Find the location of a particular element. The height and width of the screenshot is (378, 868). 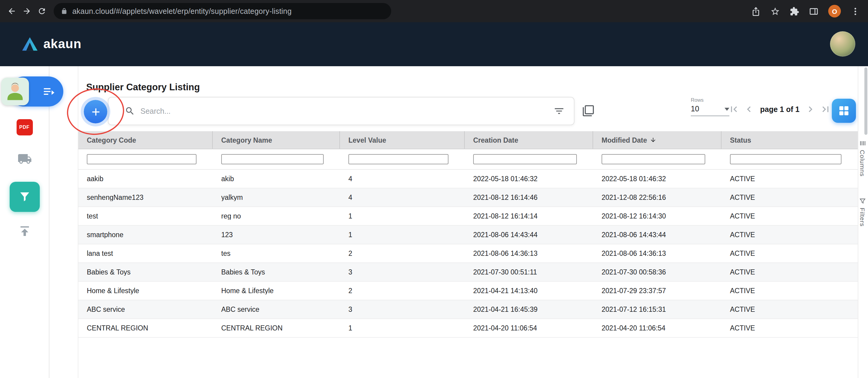

cell-creation-date: 2021-08-06 14:43:44 is located at coordinates (529, 235).